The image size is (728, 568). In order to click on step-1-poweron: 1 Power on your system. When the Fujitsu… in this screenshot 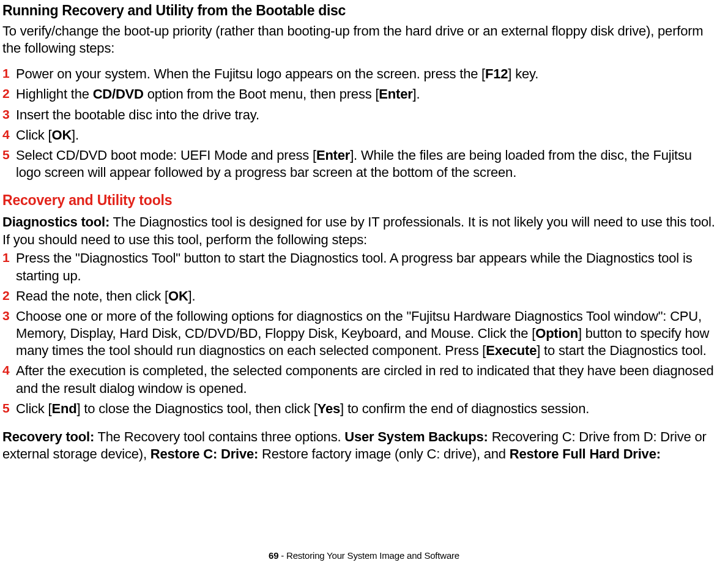, I will do `click(360, 74)`.